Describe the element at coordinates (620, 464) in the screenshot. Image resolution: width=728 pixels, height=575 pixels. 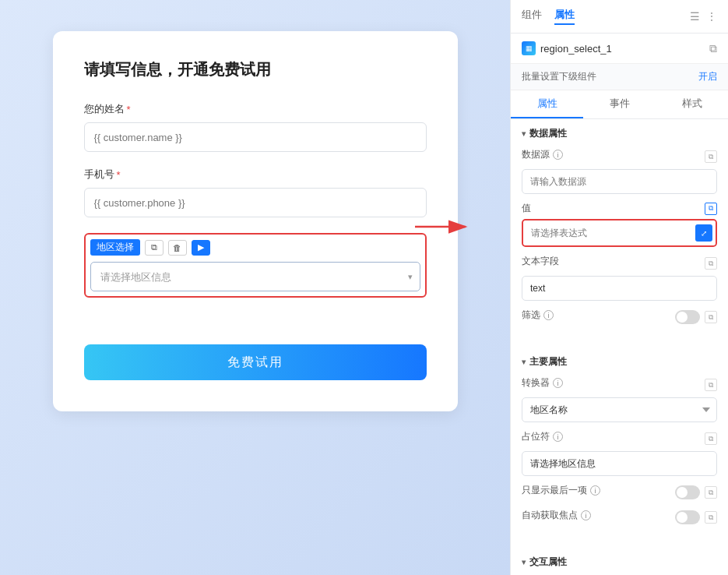
I see `placeholder-input` at that location.